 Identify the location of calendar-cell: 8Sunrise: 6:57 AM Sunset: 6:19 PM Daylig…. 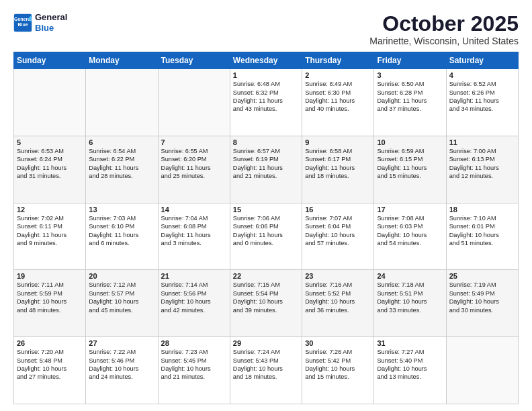
(266, 169).